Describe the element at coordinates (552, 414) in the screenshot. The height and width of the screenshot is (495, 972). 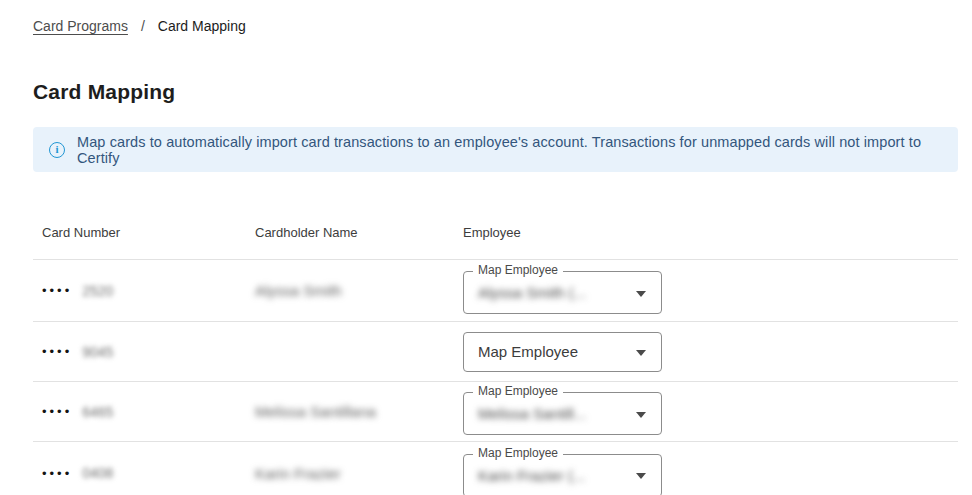
I see `employee-dropdown-value: Melissa Santill...` at that location.